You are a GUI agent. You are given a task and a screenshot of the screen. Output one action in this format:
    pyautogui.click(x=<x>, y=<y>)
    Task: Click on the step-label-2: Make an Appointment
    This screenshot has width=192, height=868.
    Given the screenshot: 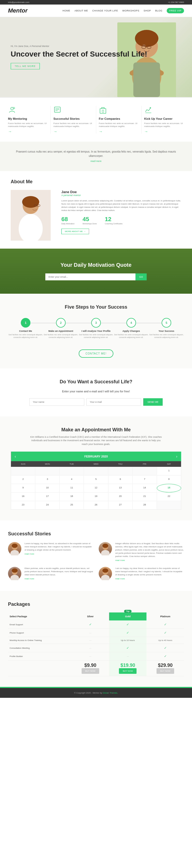 What is the action you would take?
    pyautogui.click(x=61, y=331)
    